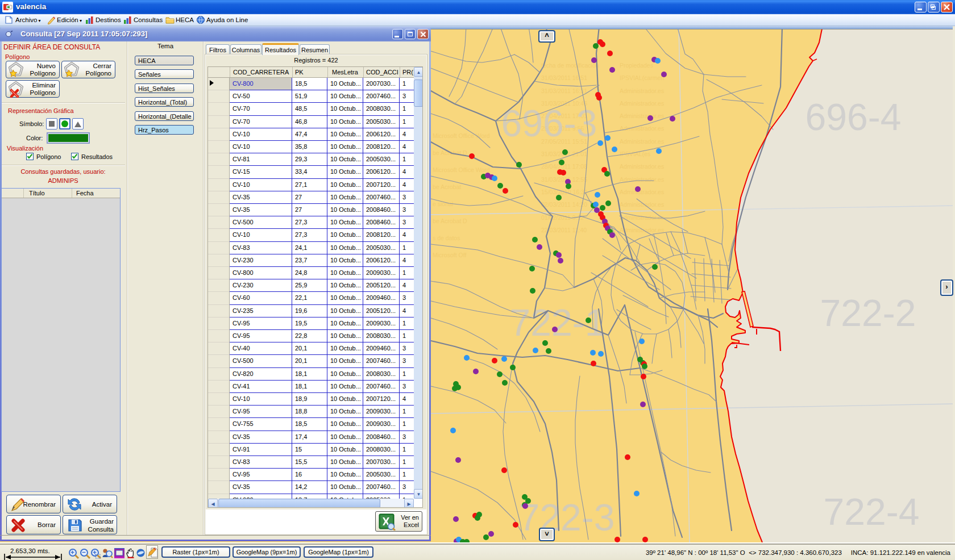 This screenshot has width=955, height=560. Describe the element at coordinates (570, 65) in the screenshot. I see `svg-text: fecha de modificacion` at that location.